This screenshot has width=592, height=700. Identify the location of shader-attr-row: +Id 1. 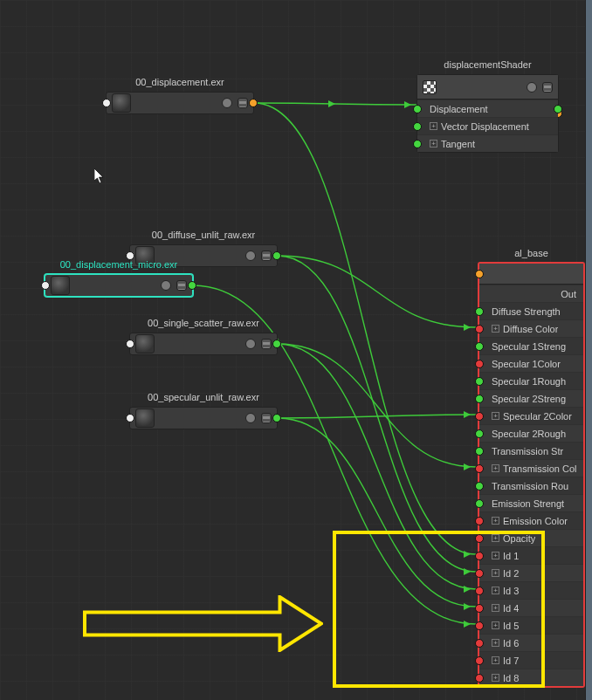
(531, 555).